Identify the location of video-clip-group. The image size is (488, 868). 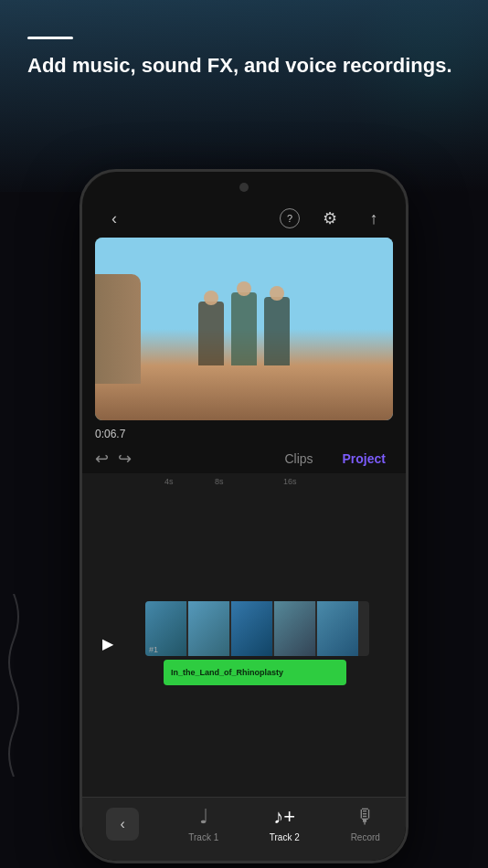
(252, 629).